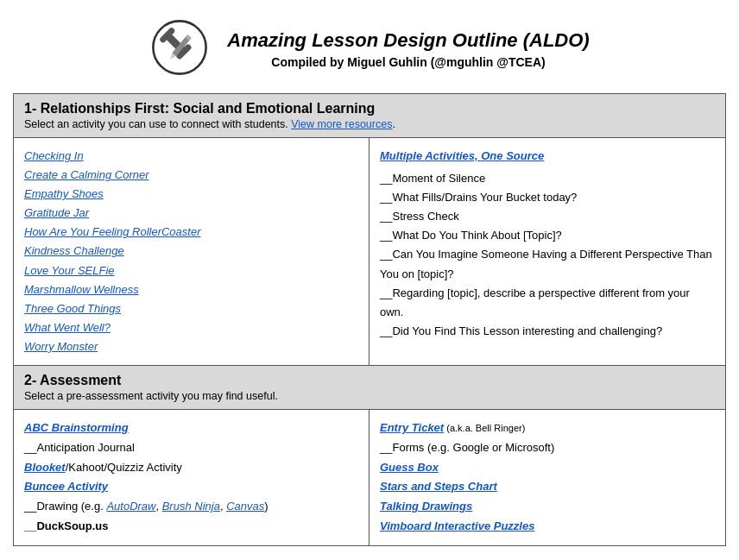 The image size is (739, 560). I want to click on link-worry-monster: Worry Monster, so click(192, 347).